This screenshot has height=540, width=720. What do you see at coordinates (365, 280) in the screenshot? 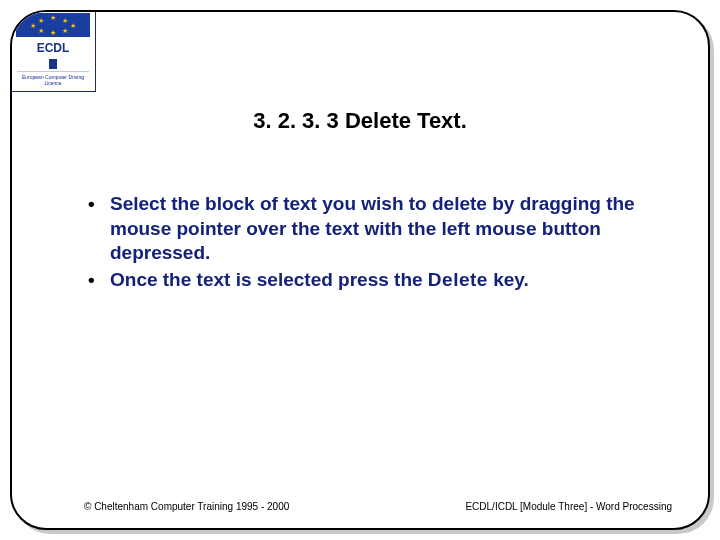
I see `bullet-item: Once the text is selected press the Dele…` at bounding box center [365, 280].